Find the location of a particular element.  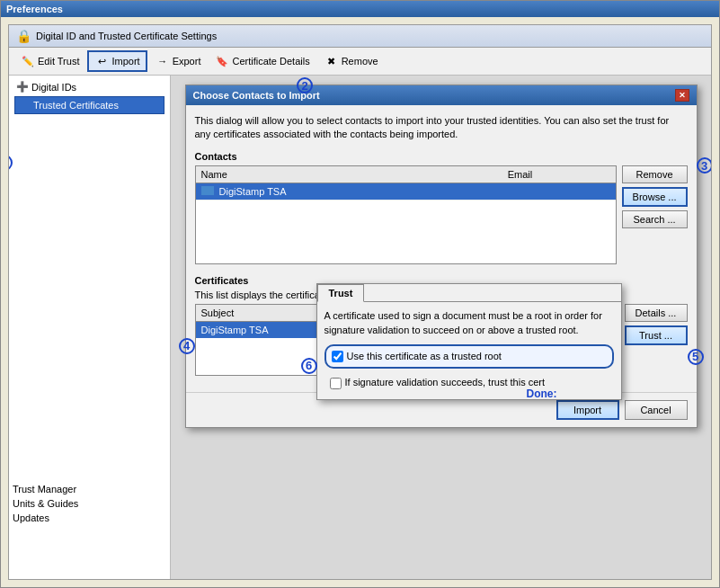

modal-cancel-label: Cancel is located at coordinates (655, 410).